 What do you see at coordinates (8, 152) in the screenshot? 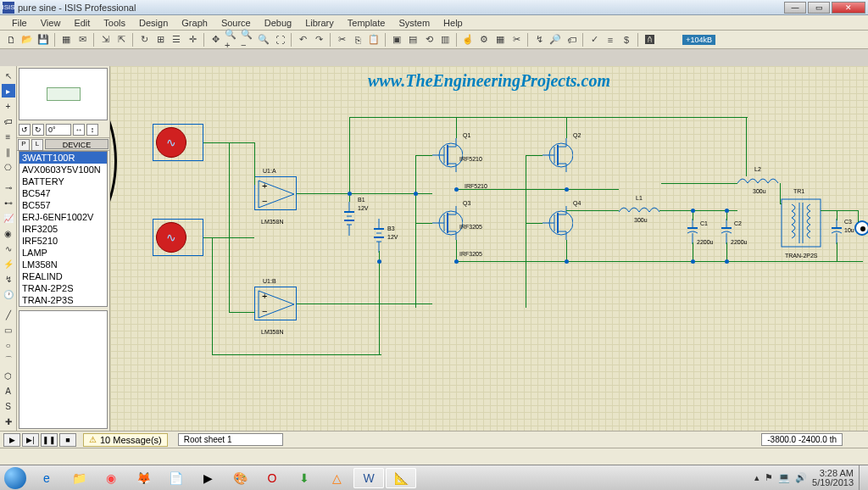
I see `bus-icon: ∥` at bounding box center [8, 152].